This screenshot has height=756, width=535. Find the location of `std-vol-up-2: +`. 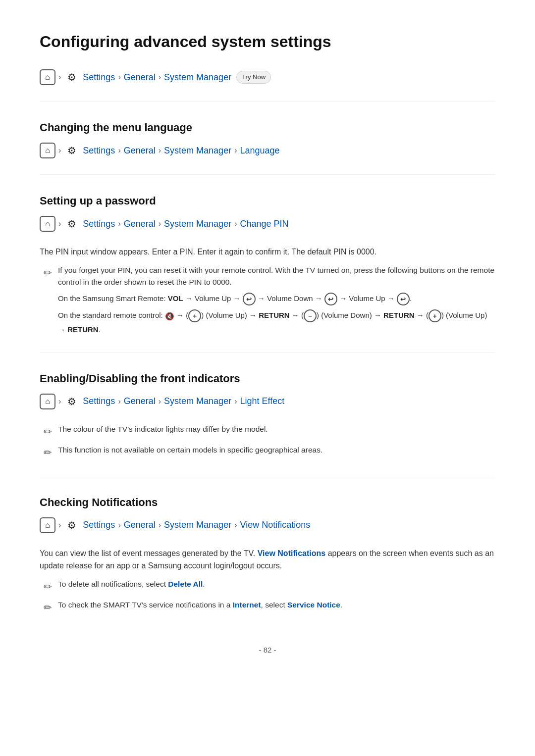

std-vol-up-2: + is located at coordinates (435, 316).